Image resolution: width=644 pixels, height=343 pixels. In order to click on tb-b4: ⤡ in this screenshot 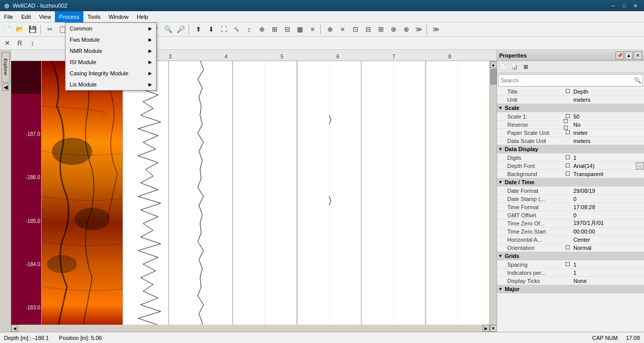, I will do `click(236, 30)`.